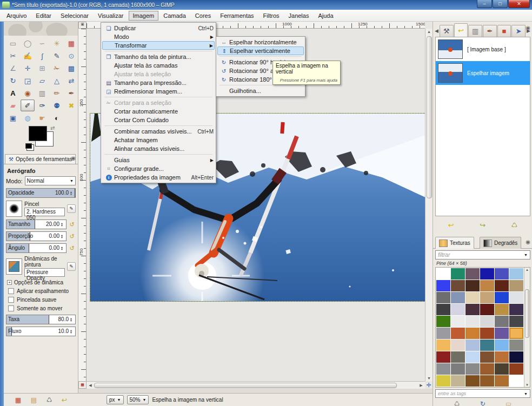  What do you see at coordinates (455, 243) in the screenshot?
I see `tab-textures: Texturas` at bounding box center [455, 243].